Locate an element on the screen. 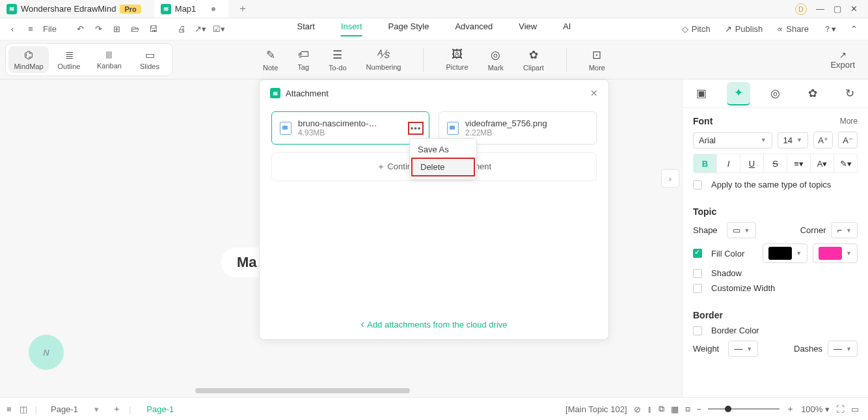 The image size is (868, 420). fullscreen-button: ⛶ is located at coordinates (841, 409).